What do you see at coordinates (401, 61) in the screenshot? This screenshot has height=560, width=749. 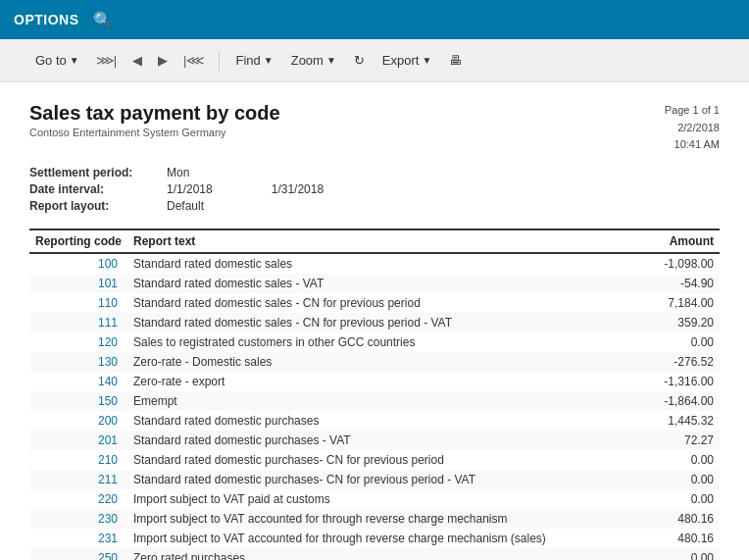 I see `export-label: Export` at bounding box center [401, 61].